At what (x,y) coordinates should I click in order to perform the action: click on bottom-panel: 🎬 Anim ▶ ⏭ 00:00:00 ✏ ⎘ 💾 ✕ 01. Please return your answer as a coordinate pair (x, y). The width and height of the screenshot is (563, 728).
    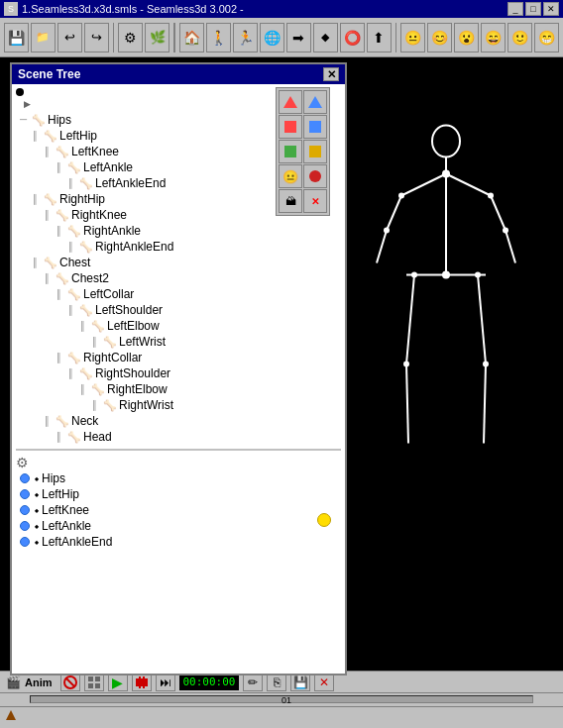
    Looking at the image, I should click on (282, 699).